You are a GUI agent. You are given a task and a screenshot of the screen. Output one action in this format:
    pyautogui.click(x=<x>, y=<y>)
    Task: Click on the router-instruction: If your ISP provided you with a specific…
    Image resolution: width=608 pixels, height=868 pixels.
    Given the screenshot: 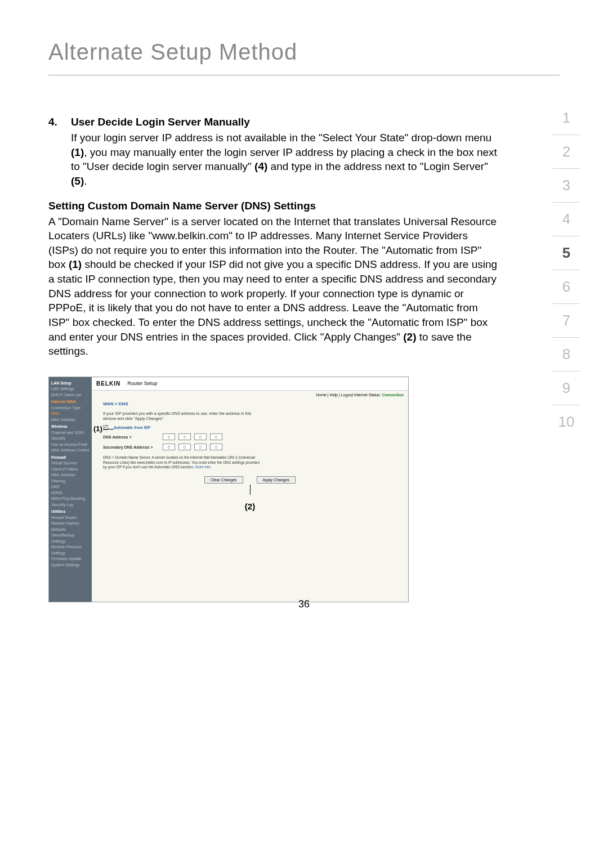 What is the action you would take?
    pyautogui.click(x=182, y=416)
    